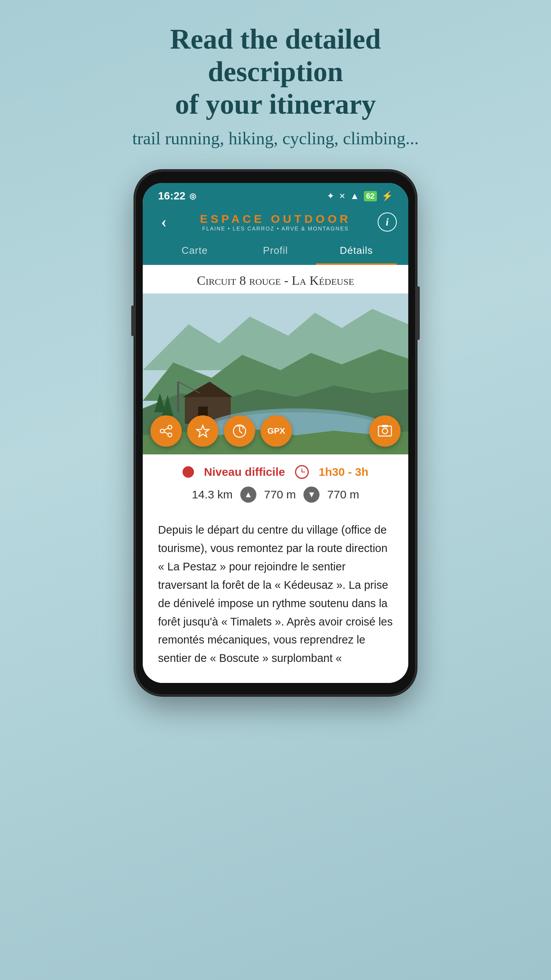 Image resolution: width=551 pixels, height=980 pixels. What do you see at coordinates (172, 196) in the screenshot?
I see `time-display: 16:22` at bounding box center [172, 196].